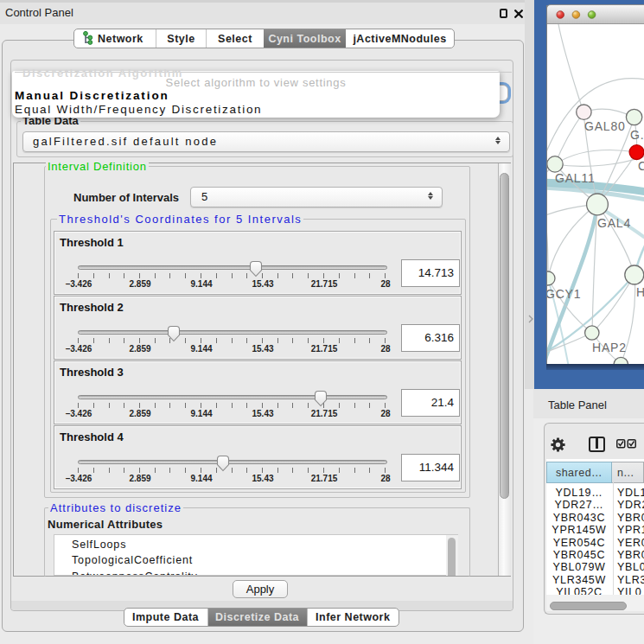 The width and height of the screenshot is (644, 644). I want to click on svg-text: G., so click(637, 135).